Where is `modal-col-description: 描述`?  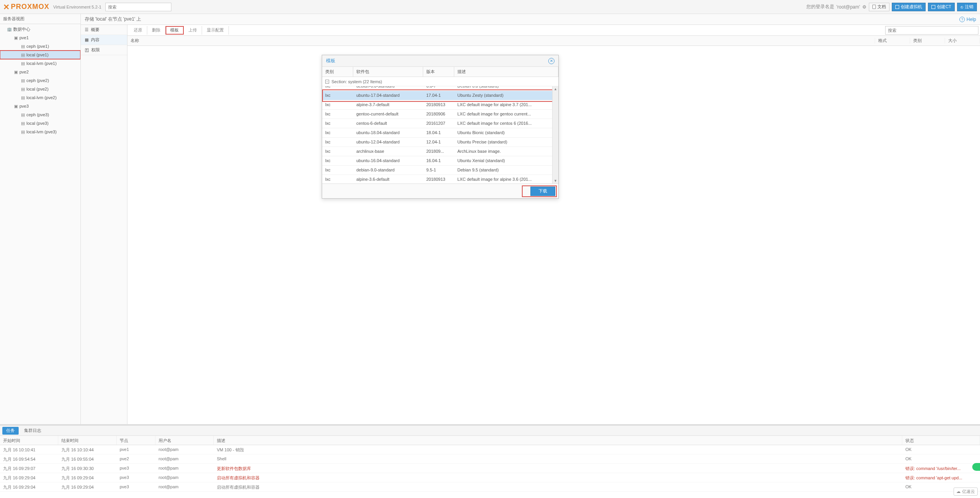
modal-col-description: 描述 is located at coordinates (506, 72).